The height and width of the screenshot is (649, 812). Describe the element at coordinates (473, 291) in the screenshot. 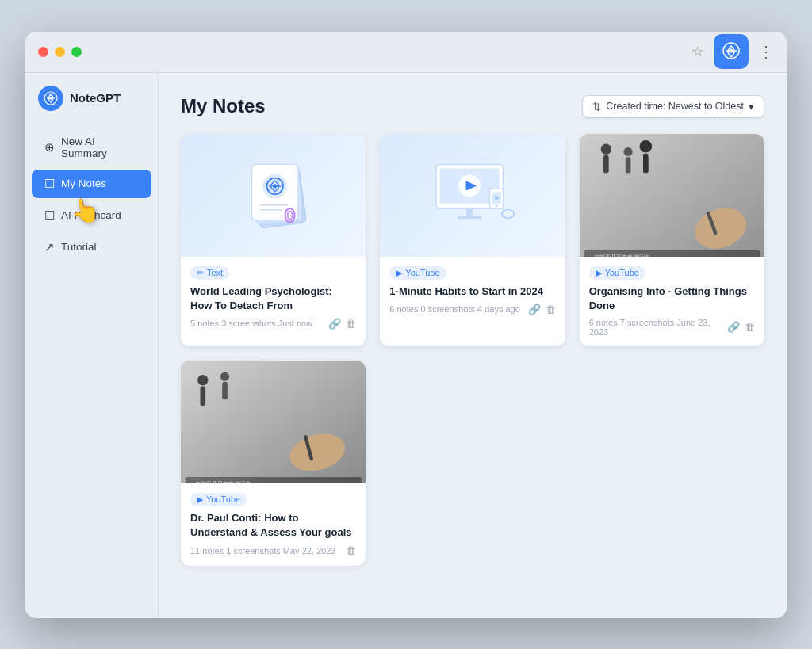

I see `note-body-2: ▶ YouTube 1-Minute Habits to Start in 20…` at that location.